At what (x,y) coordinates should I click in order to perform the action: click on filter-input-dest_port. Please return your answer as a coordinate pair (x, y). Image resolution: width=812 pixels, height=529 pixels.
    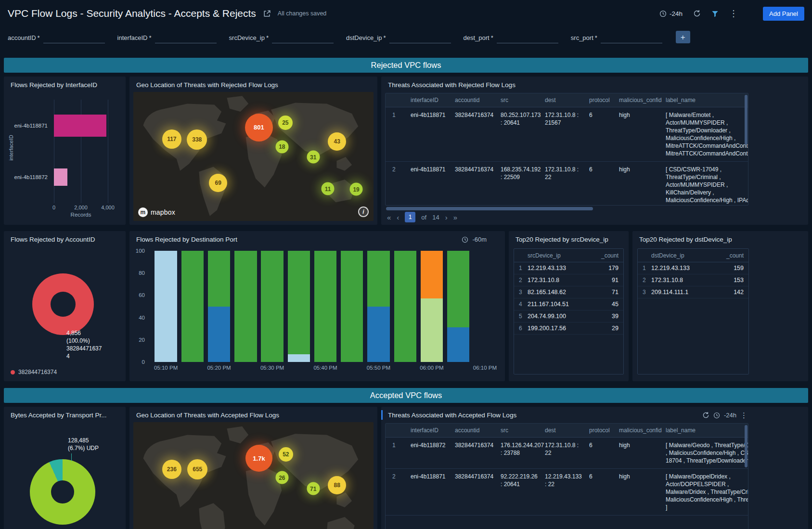
    Looking at the image, I should click on (528, 38).